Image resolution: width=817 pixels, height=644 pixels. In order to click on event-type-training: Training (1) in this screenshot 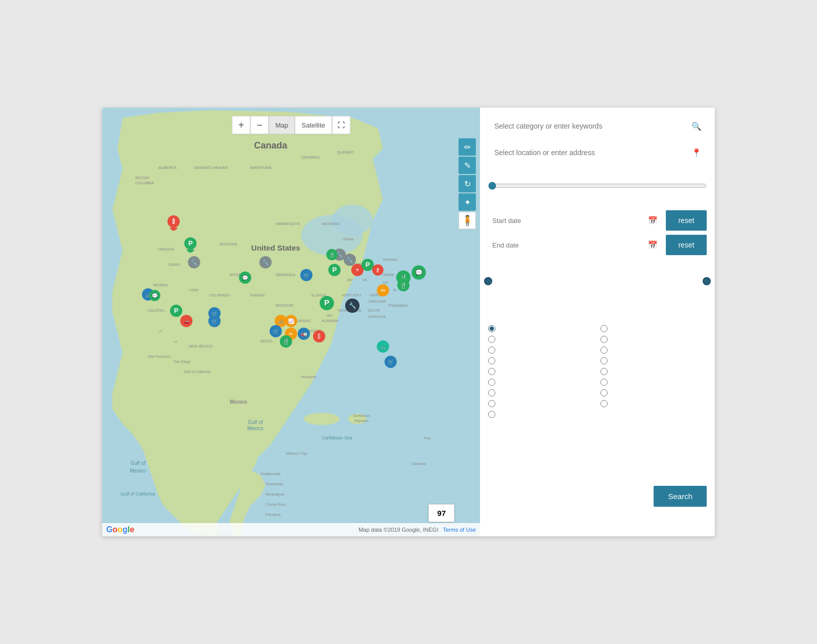, I will do `click(654, 393)`.